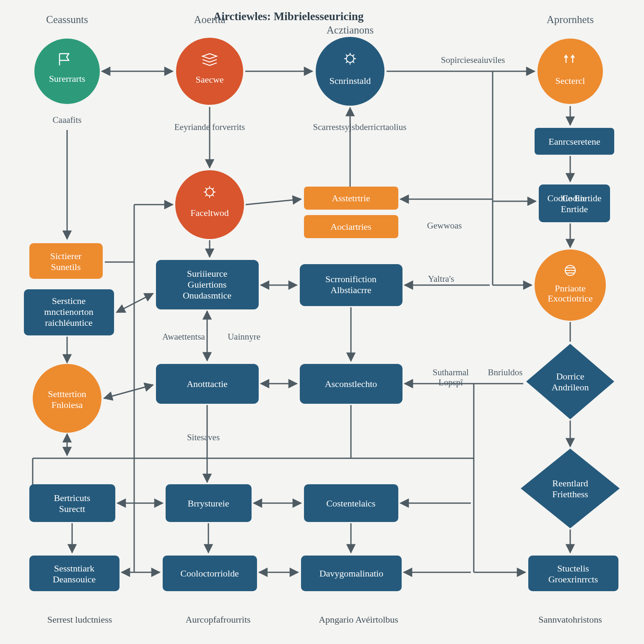 The width and height of the screenshot is (644, 644). I want to click on svg-text: CodlieEnrtide, so click(574, 204).